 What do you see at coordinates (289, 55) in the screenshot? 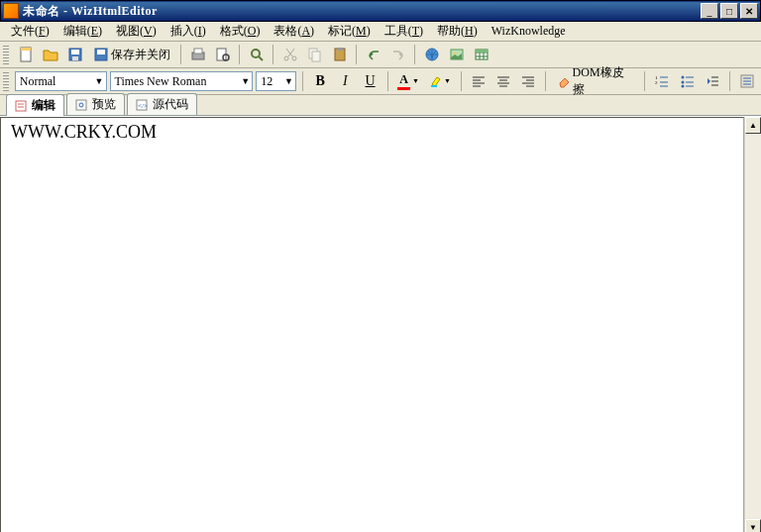
I see `cut-button` at bounding box center [289, 55].